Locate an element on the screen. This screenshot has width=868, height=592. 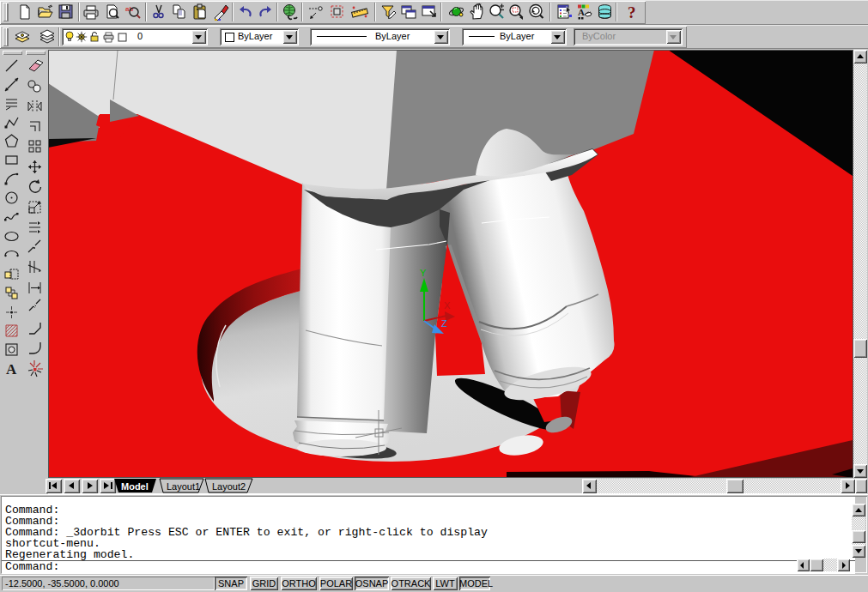
svg-text: X is located at coordinates (447, 305).